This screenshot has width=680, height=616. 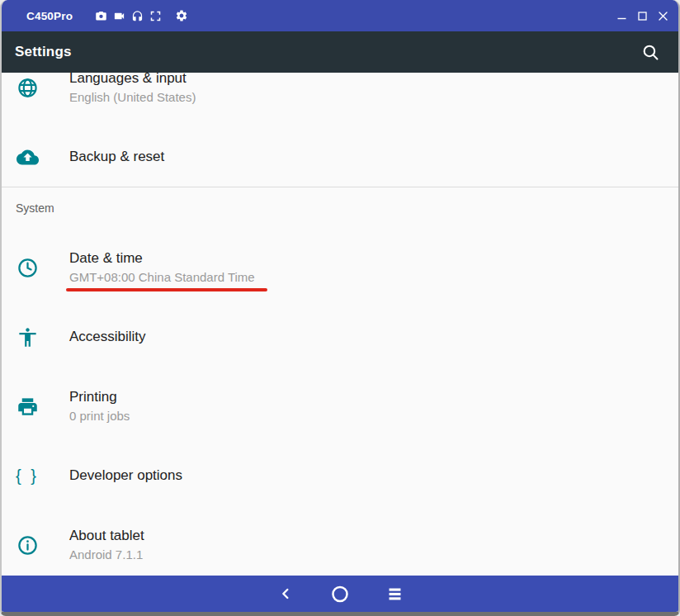 I want to click on settings-action-bar: Settings, so click(x=340, y=52).